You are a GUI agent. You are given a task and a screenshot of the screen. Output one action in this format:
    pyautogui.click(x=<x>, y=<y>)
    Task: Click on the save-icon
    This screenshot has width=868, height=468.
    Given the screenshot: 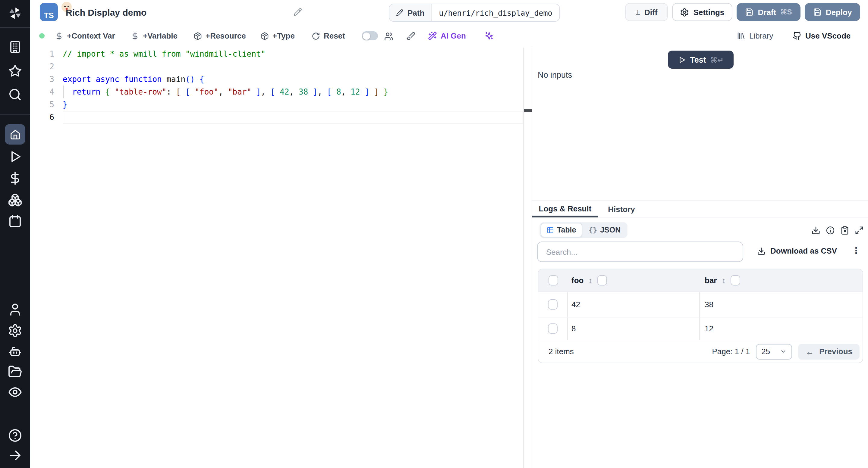 What is the action you would take?
    pyautogui.click(x=817, y=12)
    